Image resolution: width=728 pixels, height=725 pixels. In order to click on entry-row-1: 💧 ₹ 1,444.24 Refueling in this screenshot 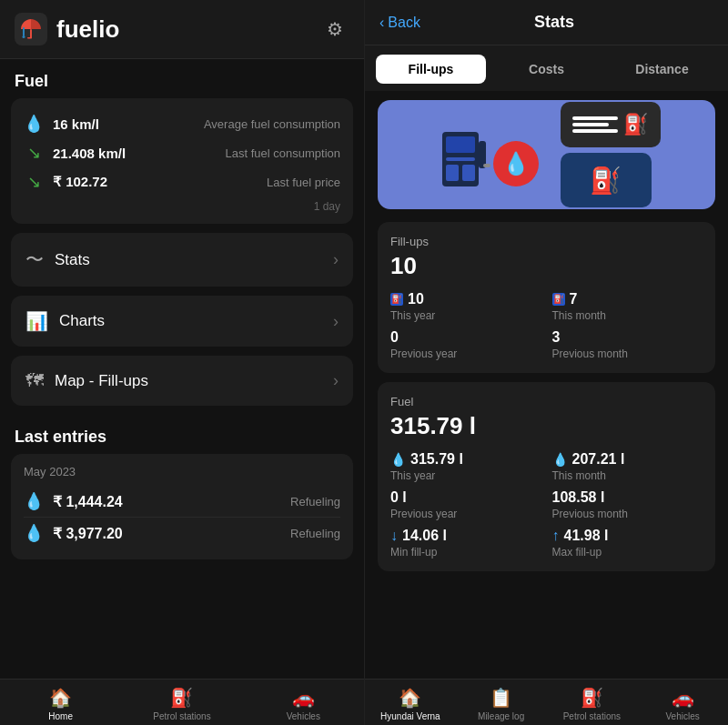, I will do `click(182, 502)`.